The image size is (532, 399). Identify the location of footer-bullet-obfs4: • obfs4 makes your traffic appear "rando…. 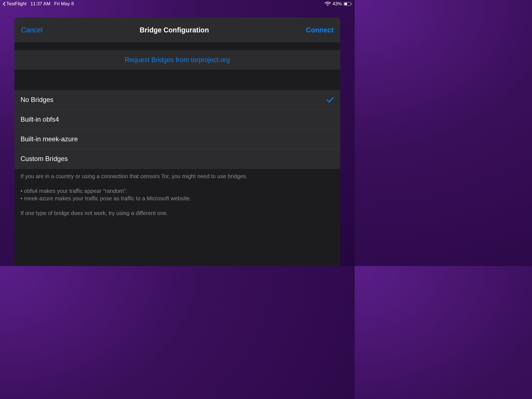
(74, 191).